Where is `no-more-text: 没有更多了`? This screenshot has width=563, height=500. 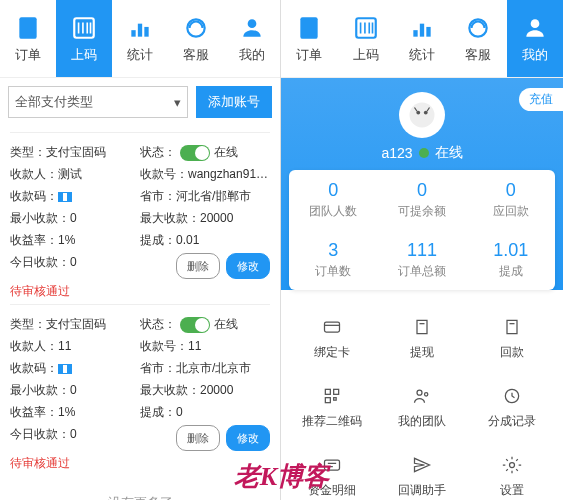
no-more-text: 没有更多了 is located at coordinates (140, 491).